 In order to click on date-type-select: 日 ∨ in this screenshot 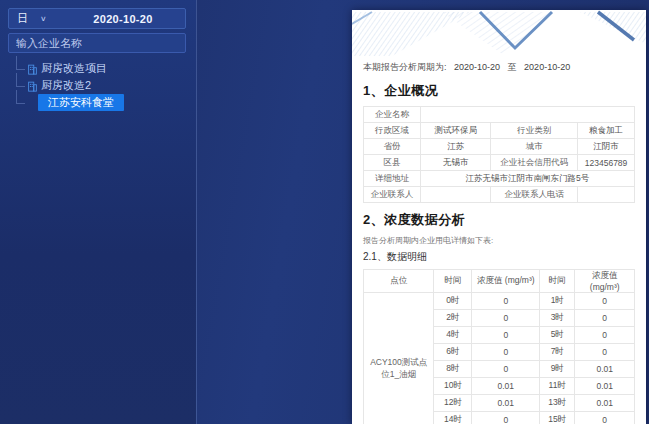, I will do `click(35, 18)`.